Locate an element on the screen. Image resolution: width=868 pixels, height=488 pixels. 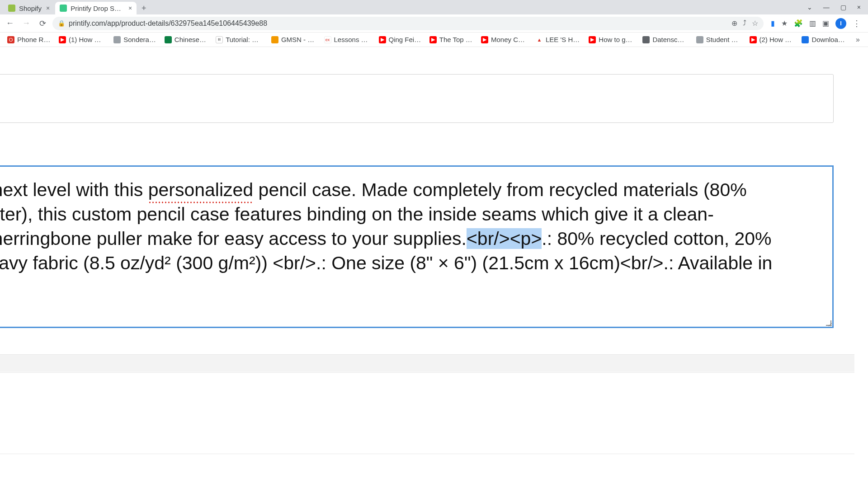
spellcheck-word: personalized is located at coordinates (201, 190).